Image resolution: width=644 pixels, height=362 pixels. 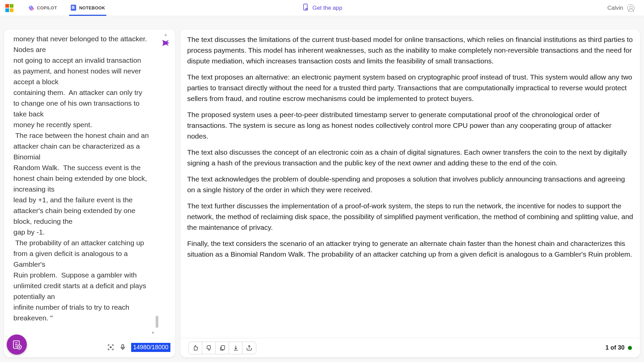 What do you see at coordinates (619, 348) in the screenshot?
I see `page-indicator: 1 of 30` at bounding box center [619, 348].